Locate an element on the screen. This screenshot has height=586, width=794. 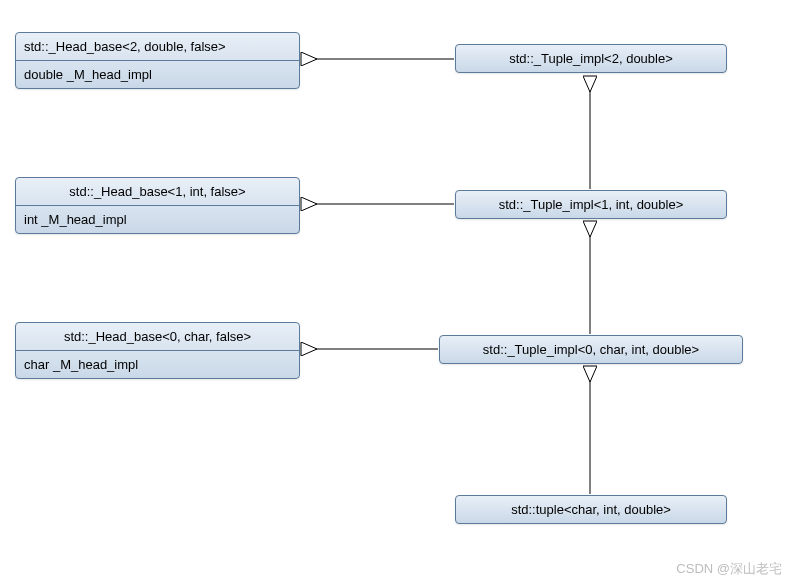
class-title: std::_Head_base<1, int, false> is located at coordinates (158, 192).